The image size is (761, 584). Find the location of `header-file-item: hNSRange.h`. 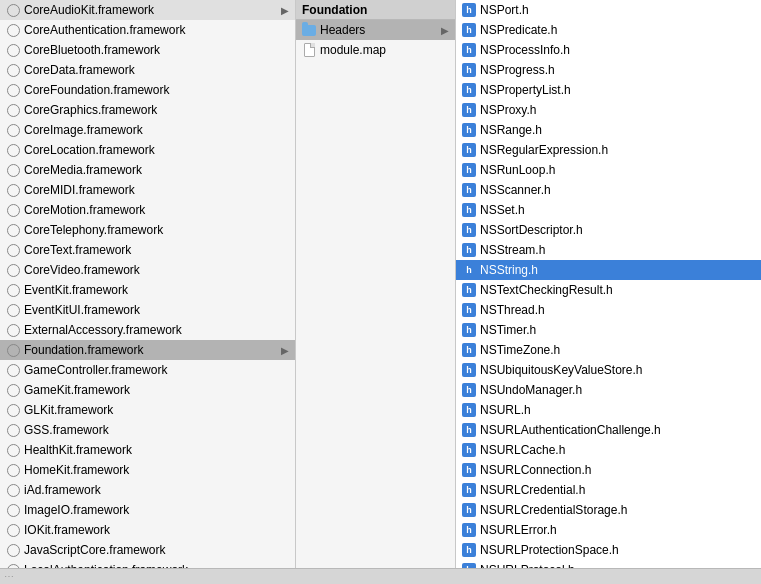

header-file-item: hNSRange.h is located at coordinates (608, 130).